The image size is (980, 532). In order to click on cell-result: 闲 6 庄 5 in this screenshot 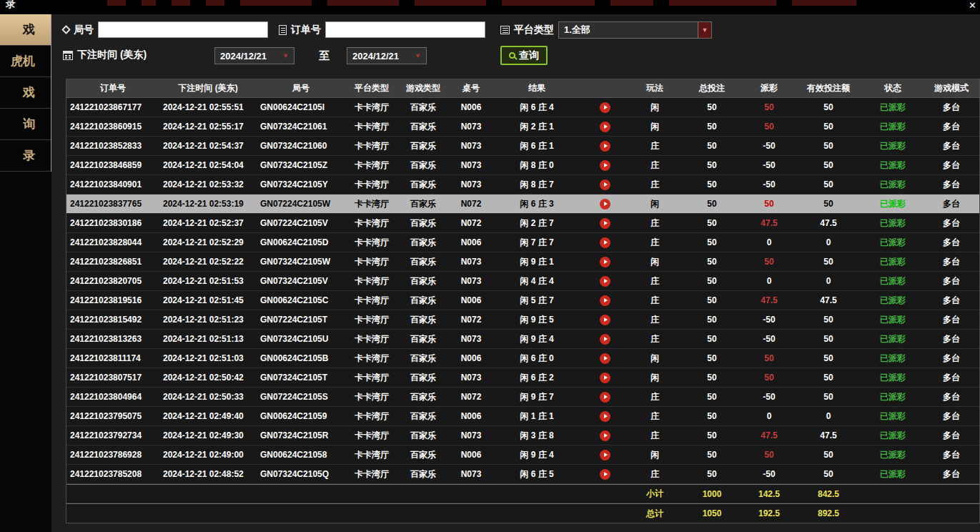, I will do `click(537, 475)`.